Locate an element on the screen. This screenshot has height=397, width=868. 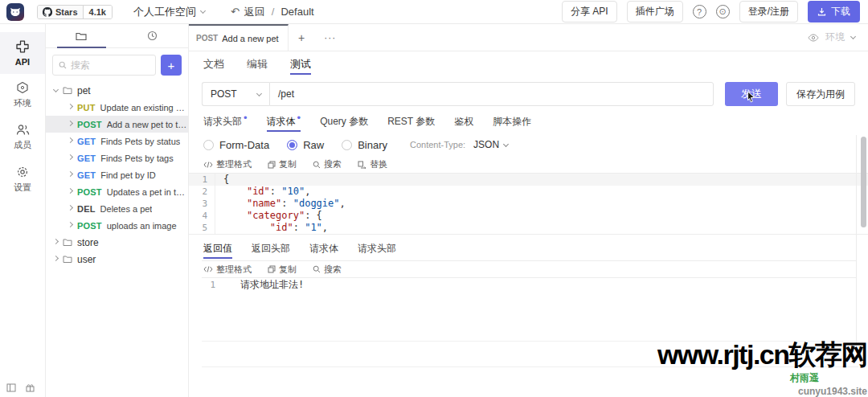
body-type-label-Binary: Binary is located at coordinates (373, 145).